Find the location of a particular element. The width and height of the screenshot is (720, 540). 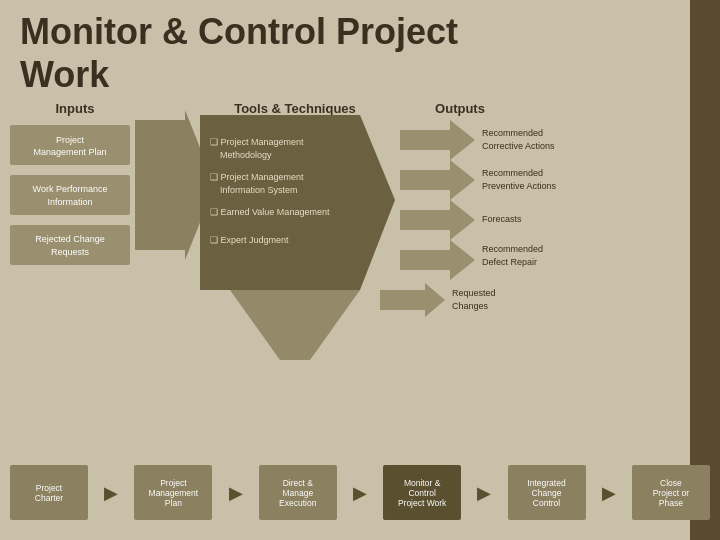

tools-label: Tools & Techniques is located at coordinates (295, 108).